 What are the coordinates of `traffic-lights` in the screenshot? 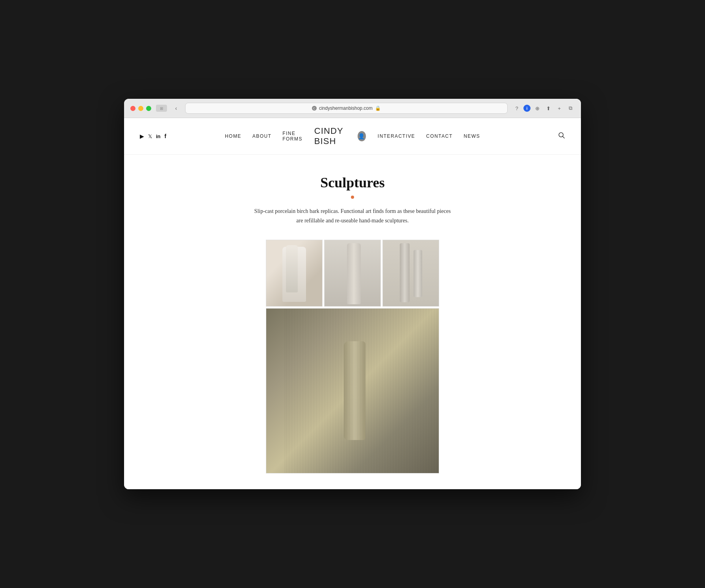 It's located at (141, 109).